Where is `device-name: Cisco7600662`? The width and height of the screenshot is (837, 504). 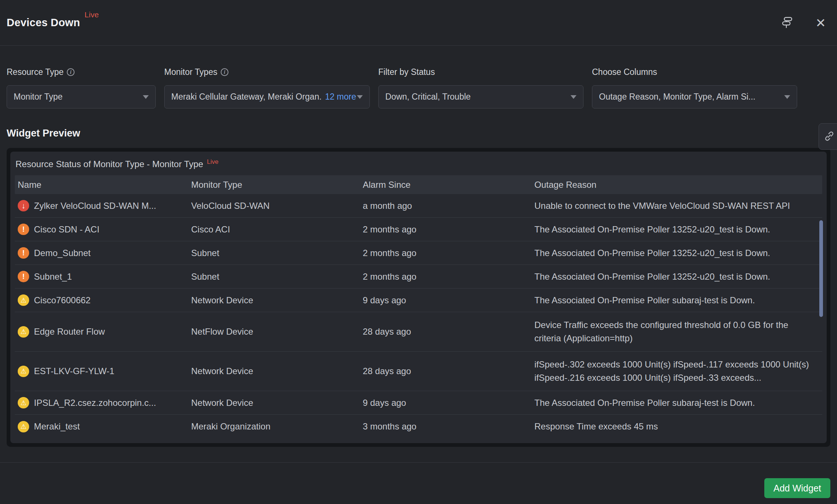 device-name: Cisco7600662 is located at coordinates (62, 300).